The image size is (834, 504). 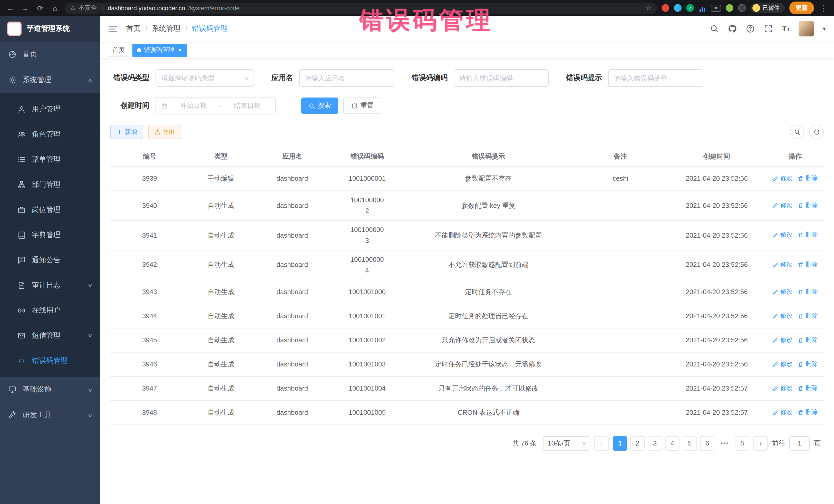 What do you see at coordinates (797, 132) in the screenshot?
I see `toggle-search-button` at bounding box center [797, 132].